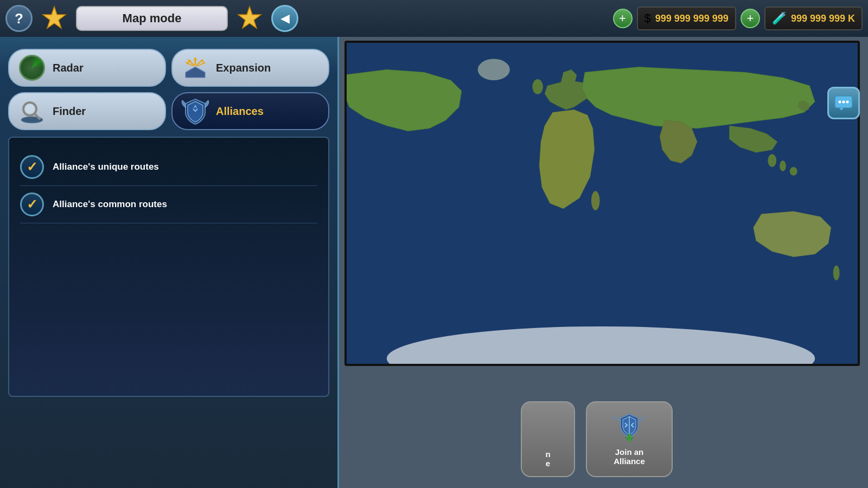 This screenshot has height=488, width=868. What do you see at coordinates (687, 18) in the screenshot?
I see `money-display: $ 999 999 999 999` at bounding box center [687, 18].